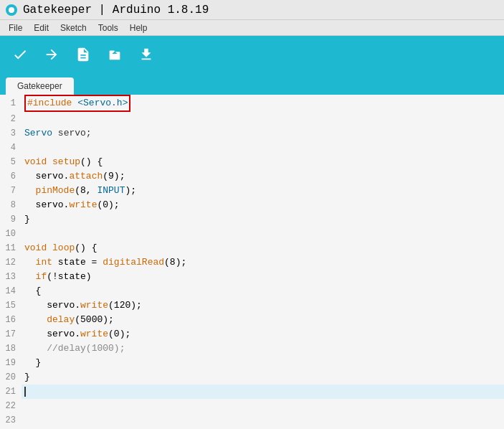  What do you see at coordinates (11, 277) in the screenshot?
I see `line-num-13: 13` at bounding box center [11, 277].